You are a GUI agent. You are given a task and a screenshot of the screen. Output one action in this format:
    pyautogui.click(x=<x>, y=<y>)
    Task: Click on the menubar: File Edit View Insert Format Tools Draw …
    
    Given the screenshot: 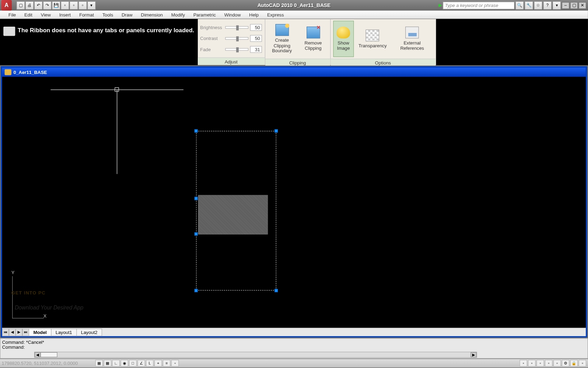 What is the action you would take?
    pyautogui.click(x=294, y=15)
    